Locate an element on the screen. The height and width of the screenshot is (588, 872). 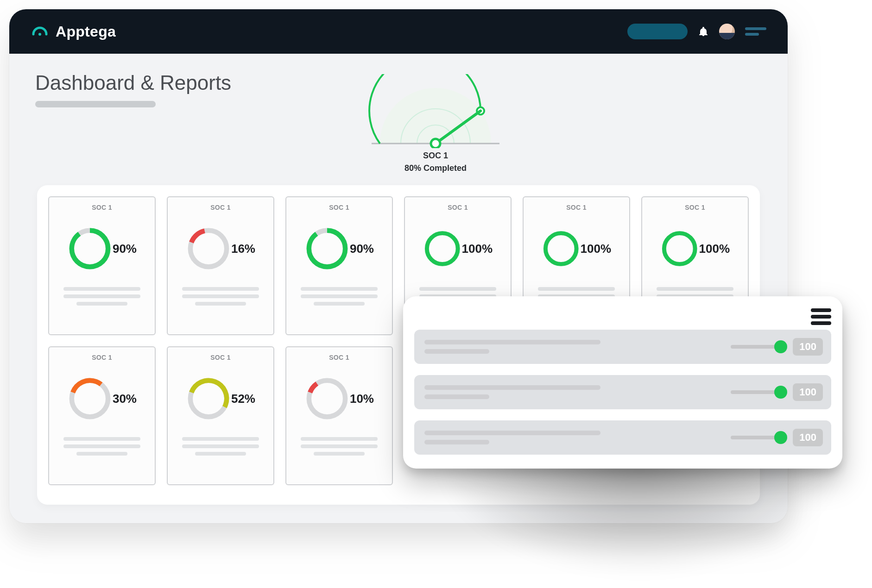
tile-pct: 10% is located at coordinates (362, 399).